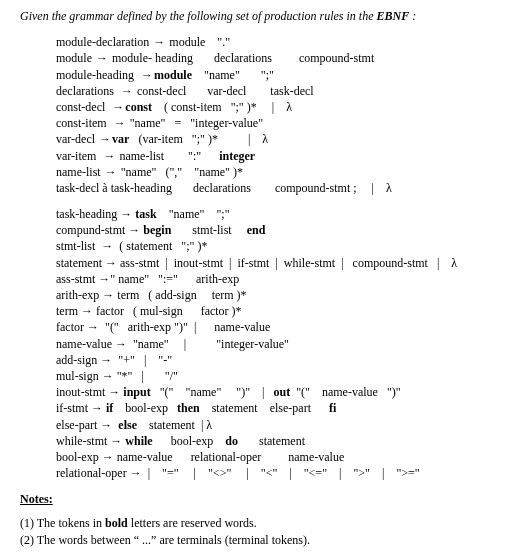 Image resolution: width=523 pixels, height=559 pixels. Describe the element at coordinates (280, 172) in the screenshot. I see `grammar-rule: name-list → "name" ("," "name" )*` at that location.